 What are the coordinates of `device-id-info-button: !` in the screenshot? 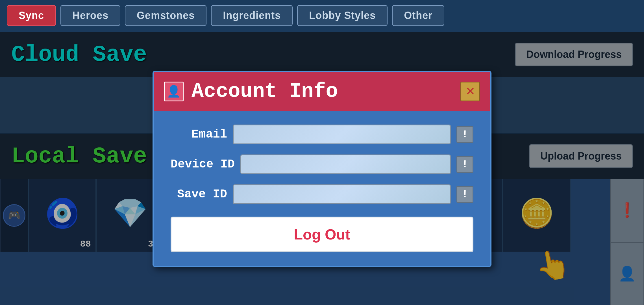 It's located at (465, 164).